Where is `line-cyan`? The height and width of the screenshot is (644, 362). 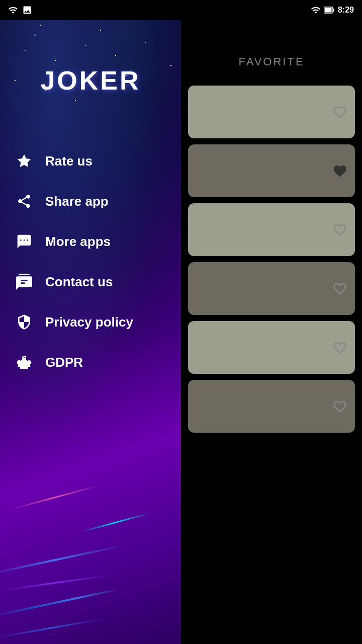
line-cyan is located at coordinates (116, 522).